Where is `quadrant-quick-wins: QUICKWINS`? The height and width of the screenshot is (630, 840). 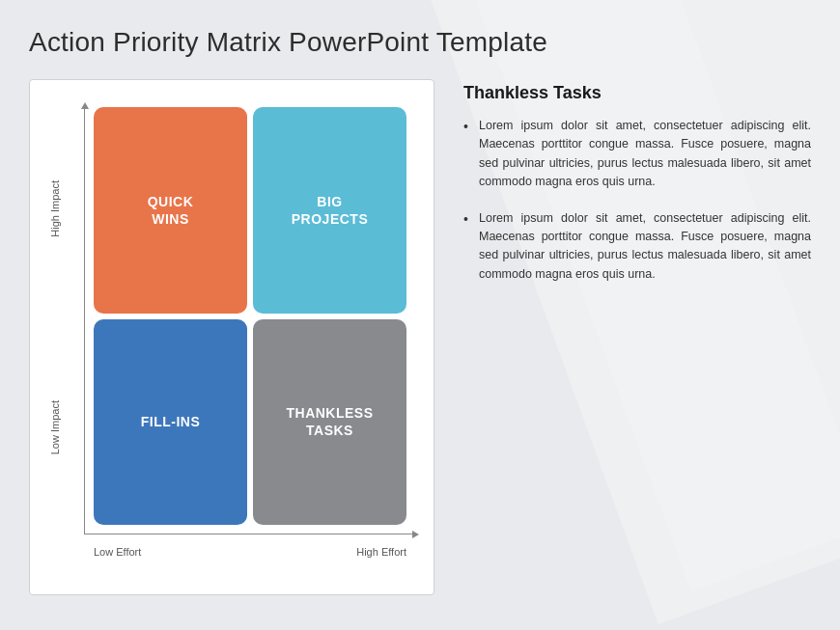 quadrant-quick-wins: QUICKWINS is located at coordinates (170, 210).